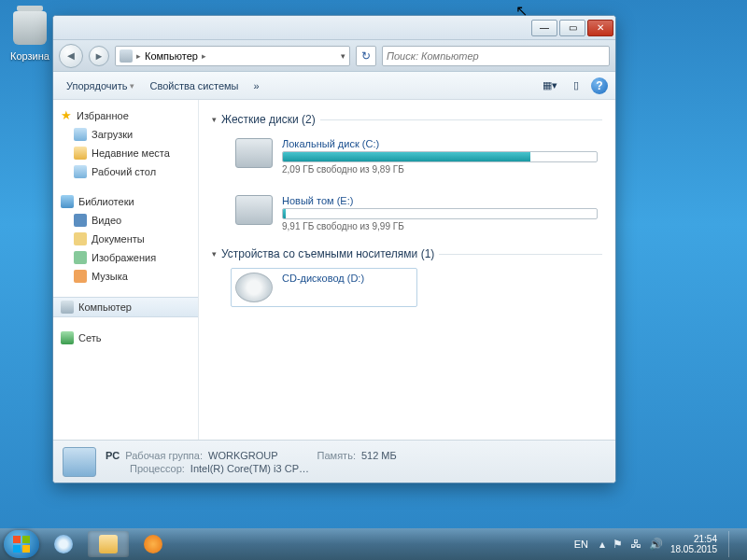 The image size is (747, 560). What do you see at coordinates (67, 338) in the screenshot?
I see `network-icon` at bounding box center [67, 338].